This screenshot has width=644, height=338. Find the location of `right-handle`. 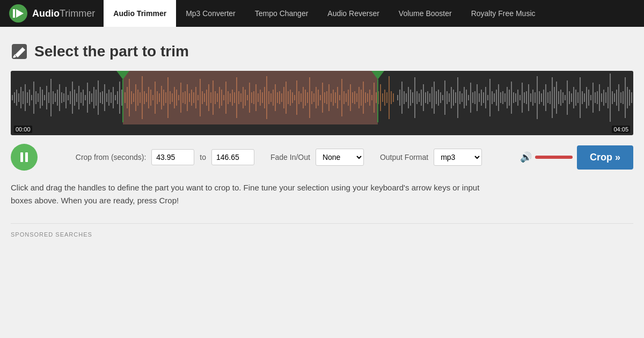

right-handle is located at coordinates (378, 97).